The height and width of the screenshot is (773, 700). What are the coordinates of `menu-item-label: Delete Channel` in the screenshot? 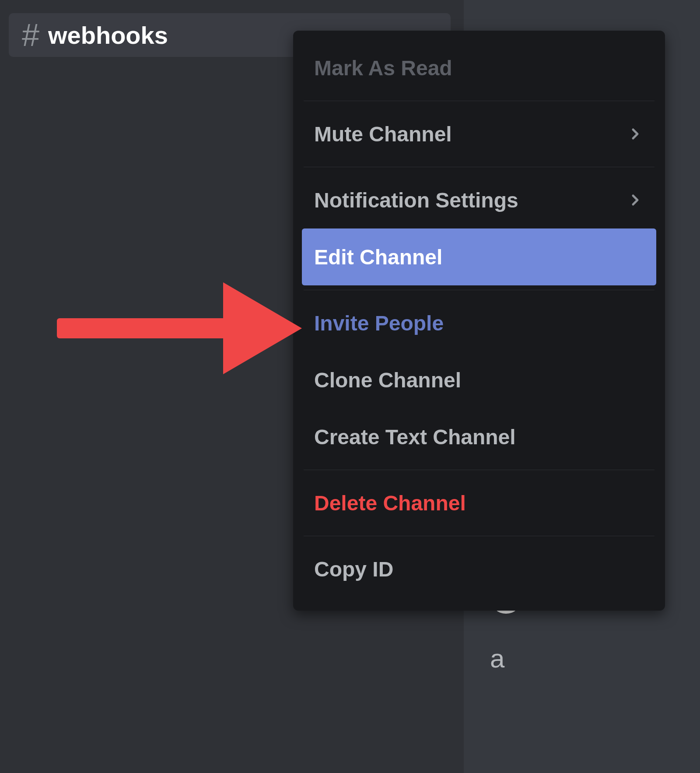 It's located at (390, 503).